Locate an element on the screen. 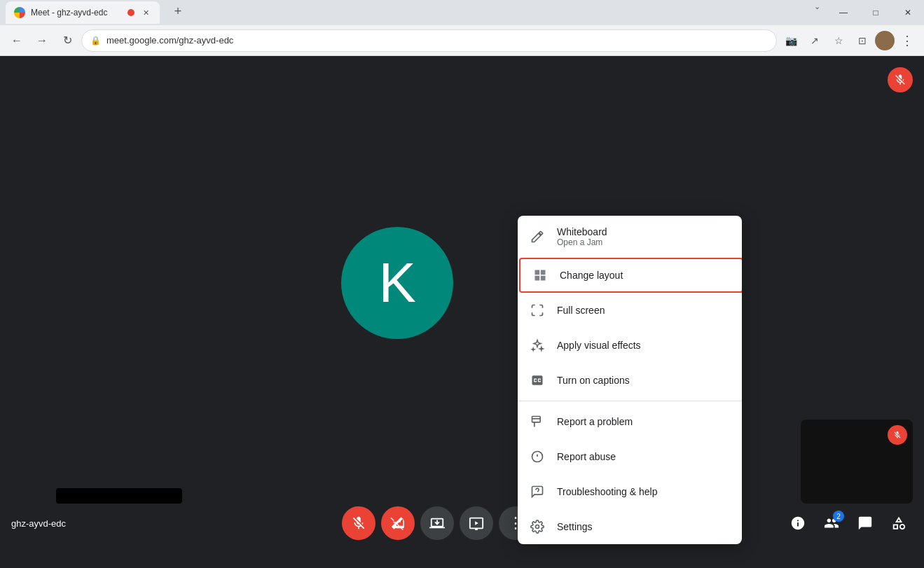 This screenshot has width=924, height=568. people-count-badge: 2 is located at coordinates (839, 516).